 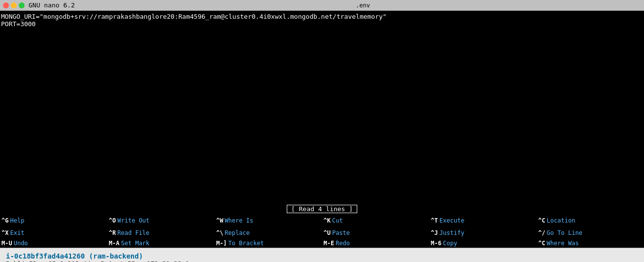 What do you see at coordinates (161, 233) in the screenshot?
I see `shortcut-read-file: ^R Read File` at bounding box center [161, 233].